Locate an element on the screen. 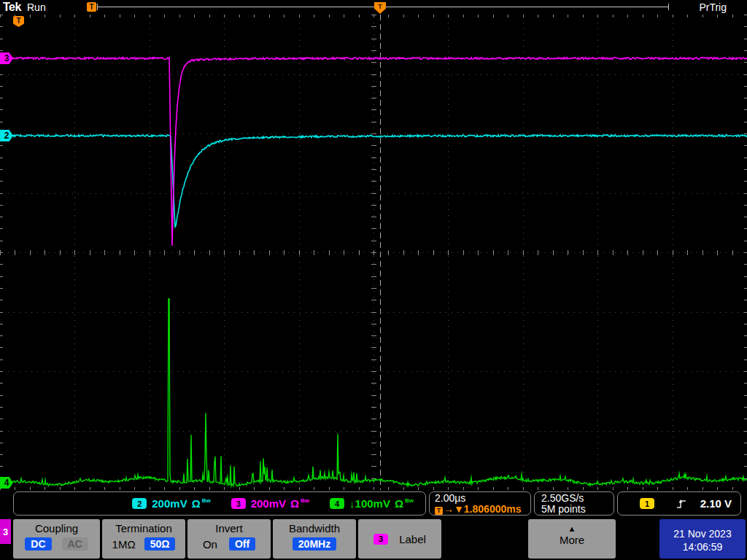  termination-50ohm-option: 50Ω is located at coordinates (160, 544).